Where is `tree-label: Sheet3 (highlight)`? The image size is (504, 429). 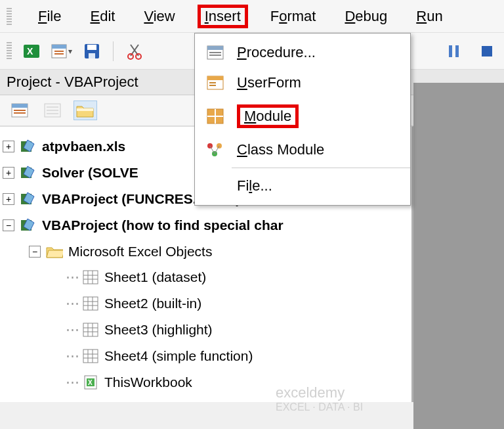 tree-label: Sheet3 (highlight) is located at coordinates (159, 330).